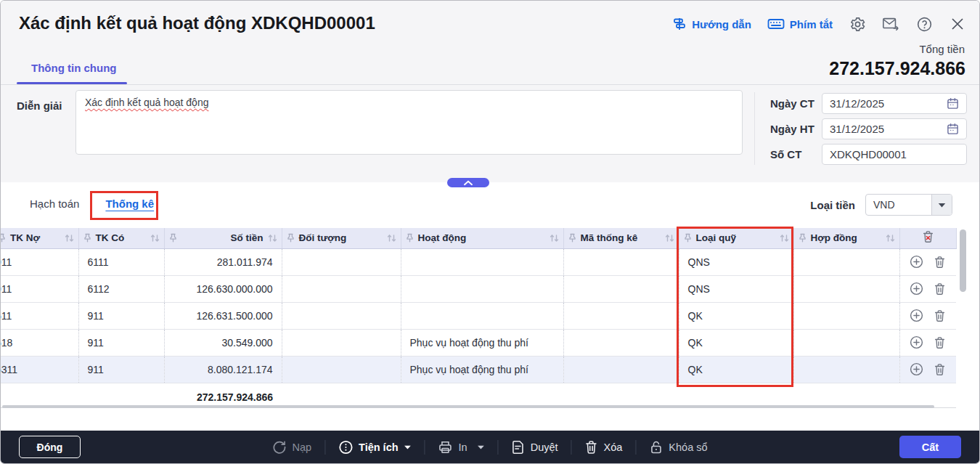  I want to click on cell-tk-co: 6111, so click(121, 261).